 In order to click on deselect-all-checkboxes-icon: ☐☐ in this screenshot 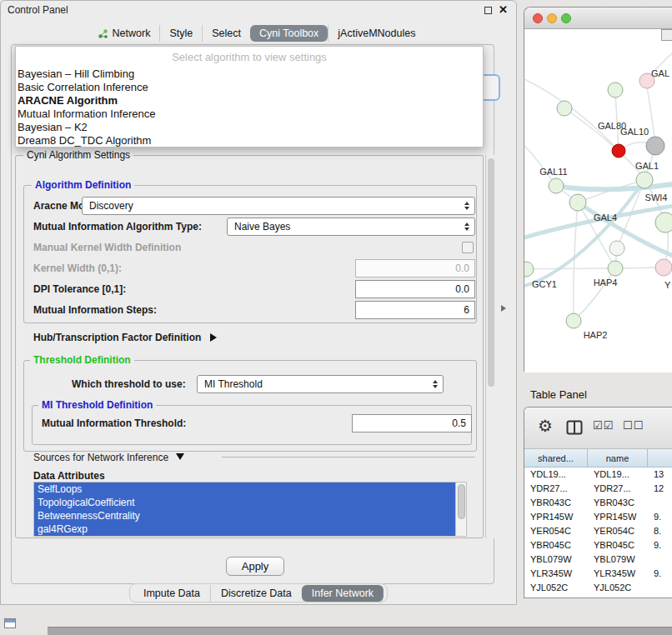, I will do `click(634, 425)`.